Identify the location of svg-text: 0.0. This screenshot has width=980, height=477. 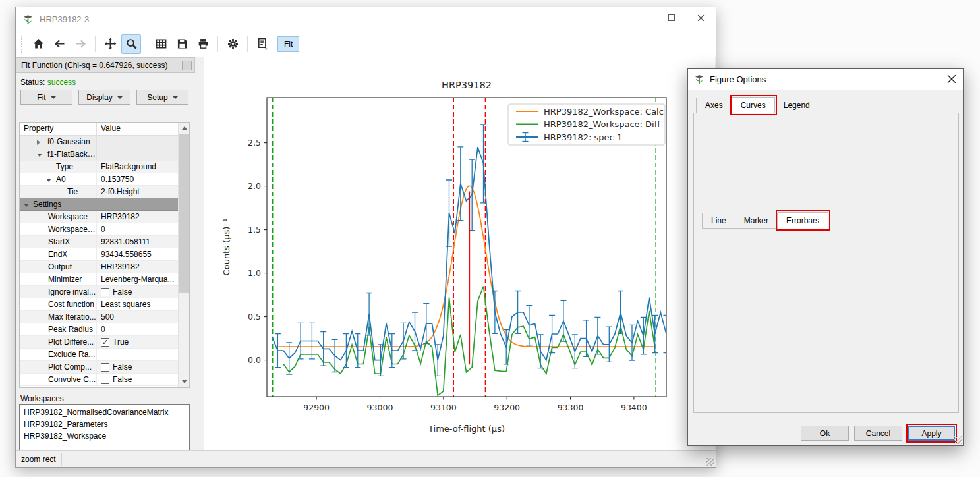
(254, 360).